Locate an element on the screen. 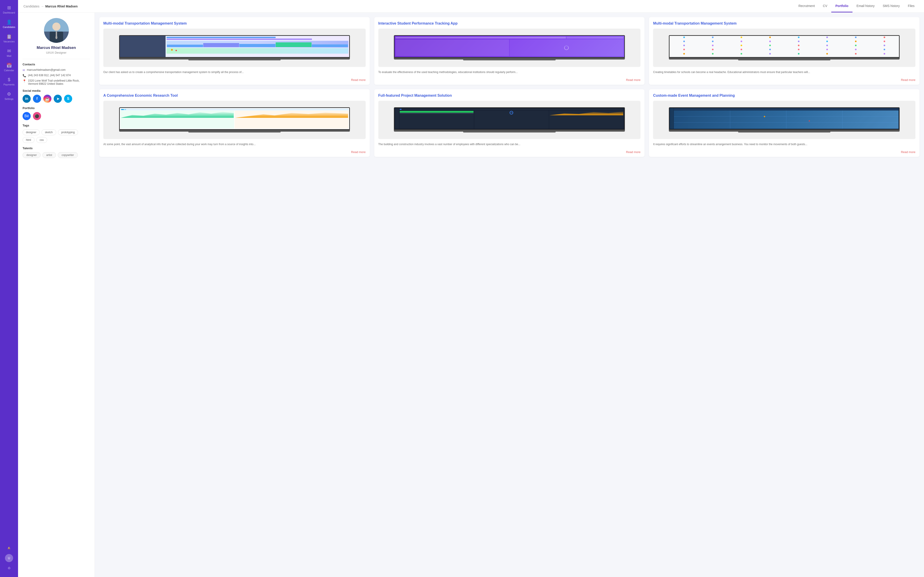 The width and height of the screenshot is (924, 577). portfolio-card-4: A Comprehensive Economic Research Tool is located at coordinates (234, 123).